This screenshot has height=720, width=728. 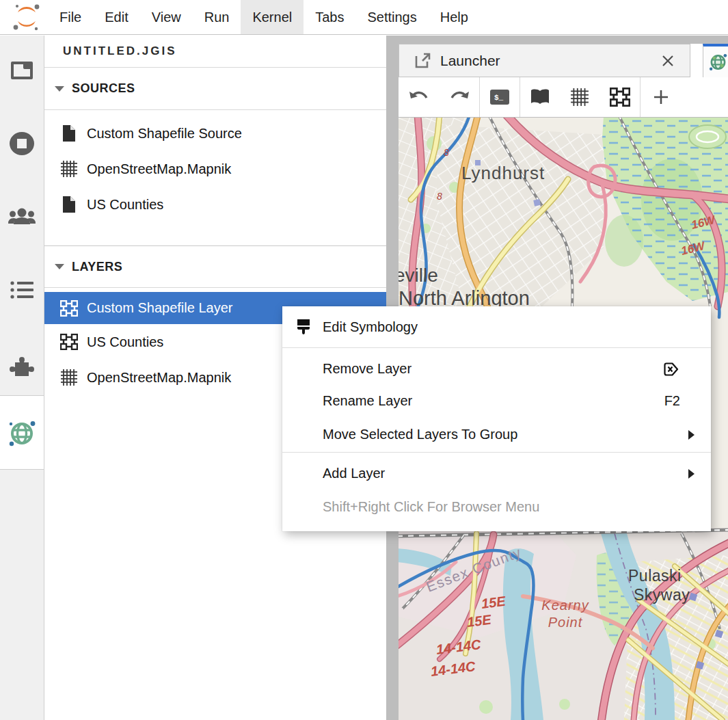 I want to click on svg-text: Skyway, so click(x=662, y=595).